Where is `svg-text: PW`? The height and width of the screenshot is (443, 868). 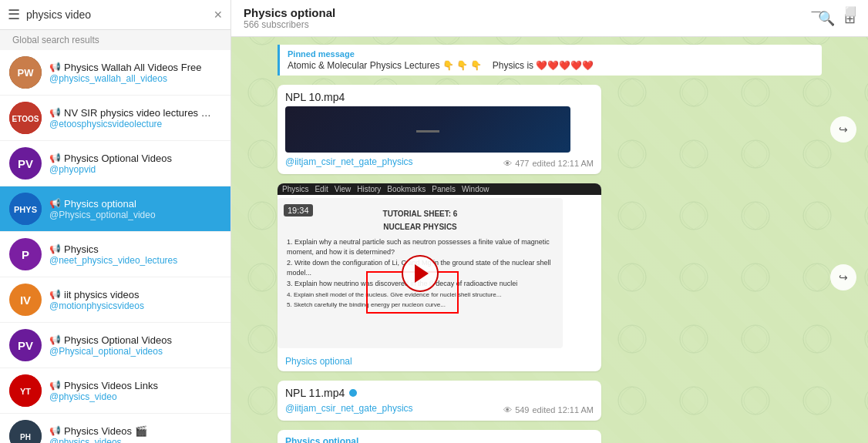 svg-text: PW is located at coordinates (26, 72).